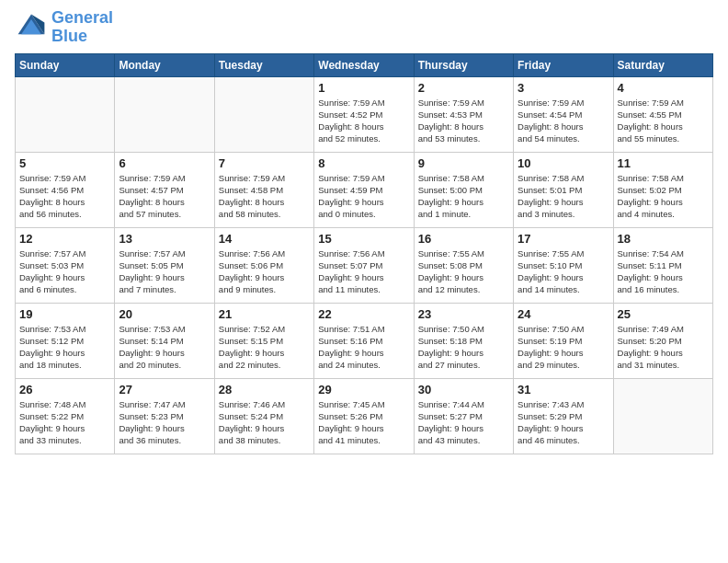 This screenshot has width=728, height=563. I want to click on daylight-minutes: and 36 minutes., so click(150, 440).